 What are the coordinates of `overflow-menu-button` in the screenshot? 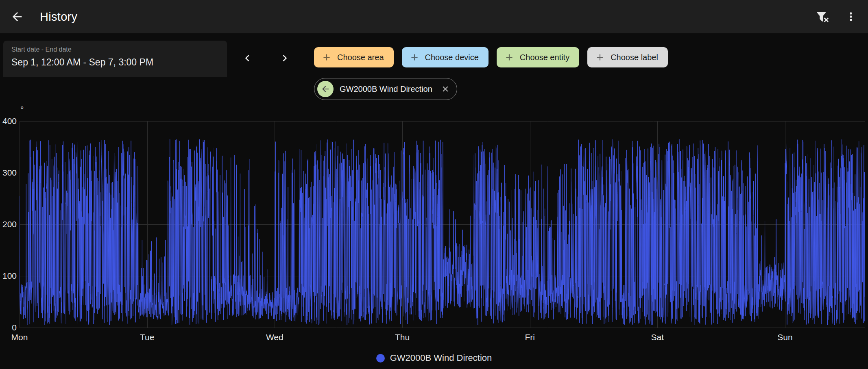 It's located at (851, 17).